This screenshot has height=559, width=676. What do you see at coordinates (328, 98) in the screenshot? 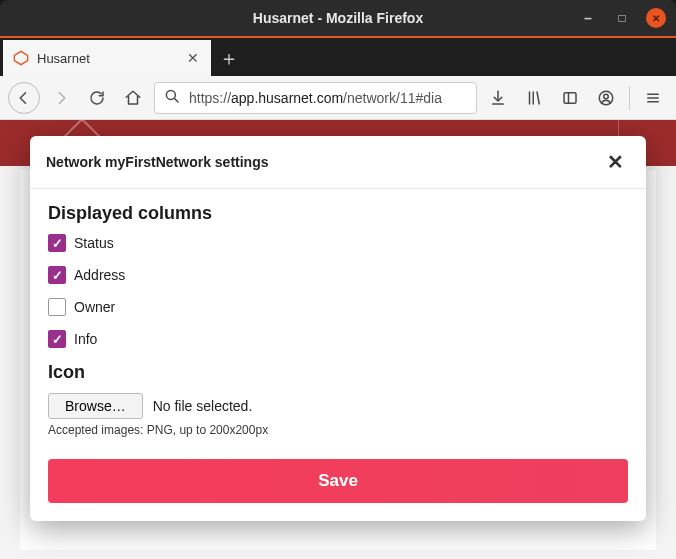
I see `url-text: https://app.husarnet.com/network/11#dia` at bounding box center [328, 98].